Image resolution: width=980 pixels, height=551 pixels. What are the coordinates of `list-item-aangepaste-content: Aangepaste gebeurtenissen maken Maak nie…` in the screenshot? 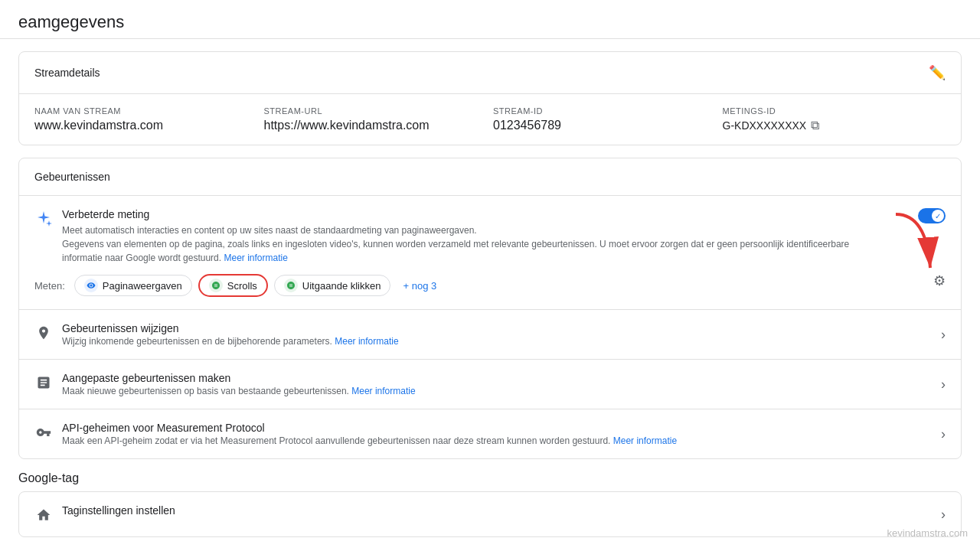 It's located at (239, 384).